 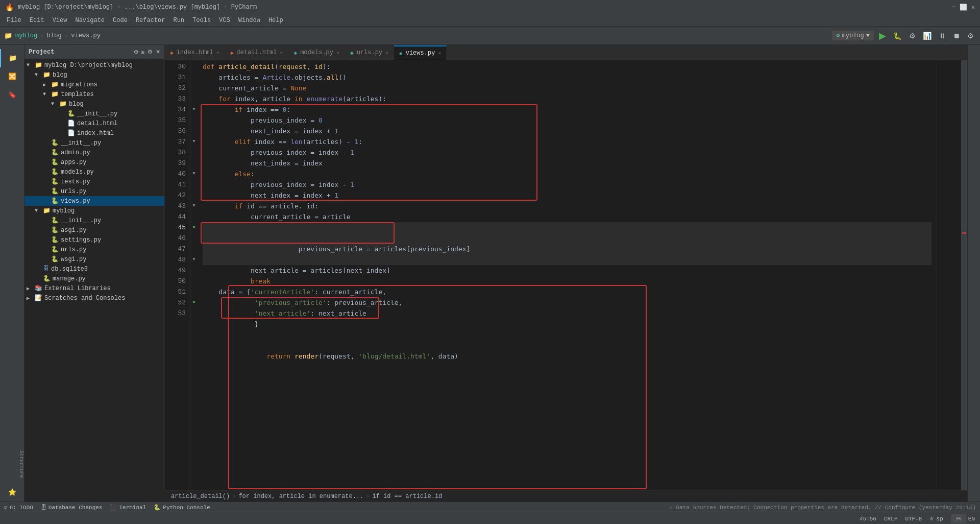 I want to click on tab-close-models: ✕, so click(x=338, y=53).